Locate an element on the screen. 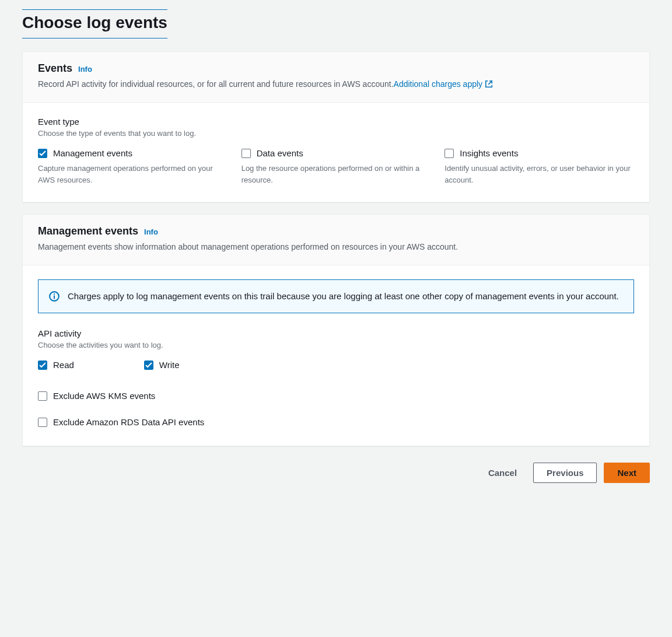  event-type-management: Management events Capture management ope… is located at coordinates (133, 167).